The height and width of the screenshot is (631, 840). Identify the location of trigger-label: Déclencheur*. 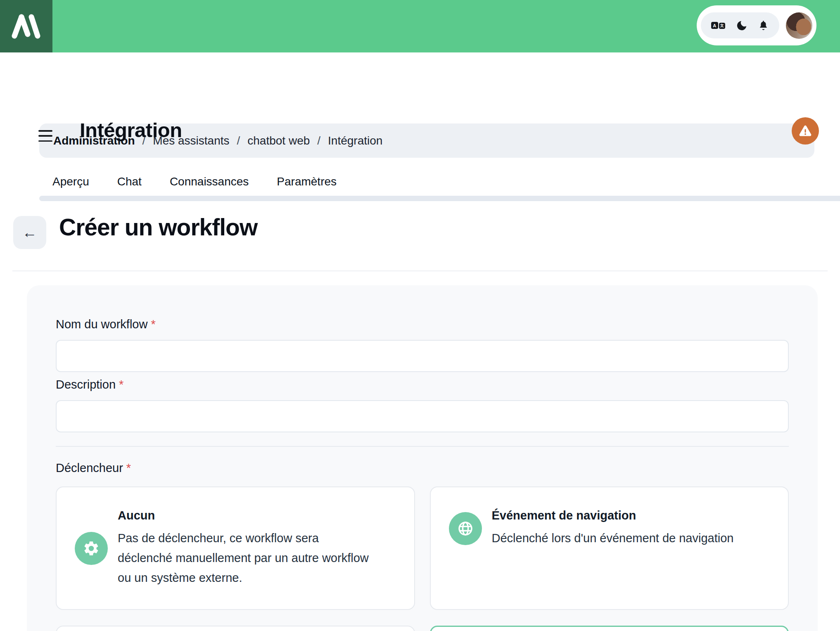
(422, 468).